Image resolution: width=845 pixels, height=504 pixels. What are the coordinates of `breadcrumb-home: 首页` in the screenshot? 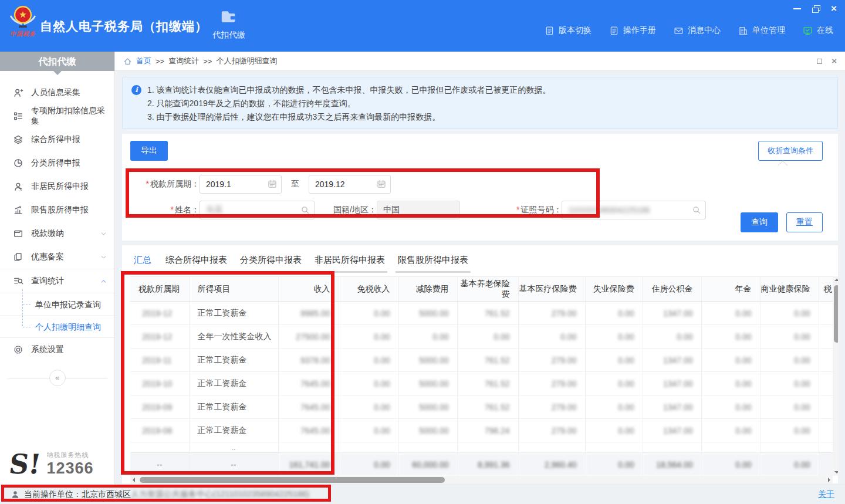 It's located at (144, 61).